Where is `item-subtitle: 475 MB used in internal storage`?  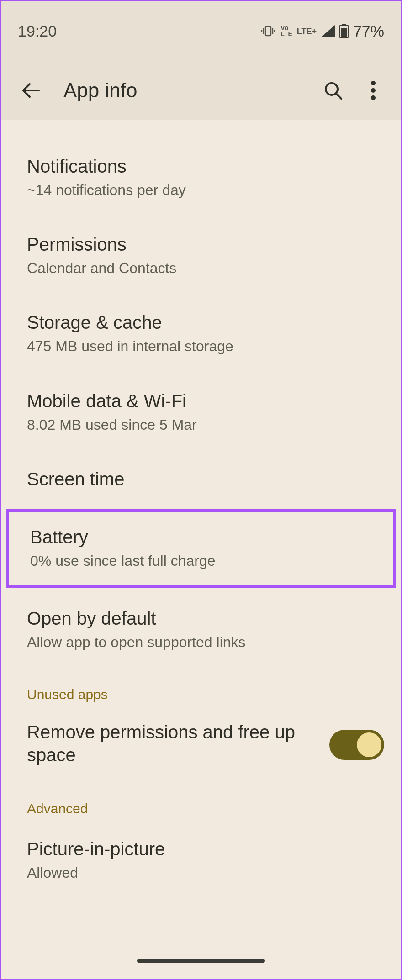
item-subtitle: 475 MB used in internal storage is located at coordinates (201, 346).